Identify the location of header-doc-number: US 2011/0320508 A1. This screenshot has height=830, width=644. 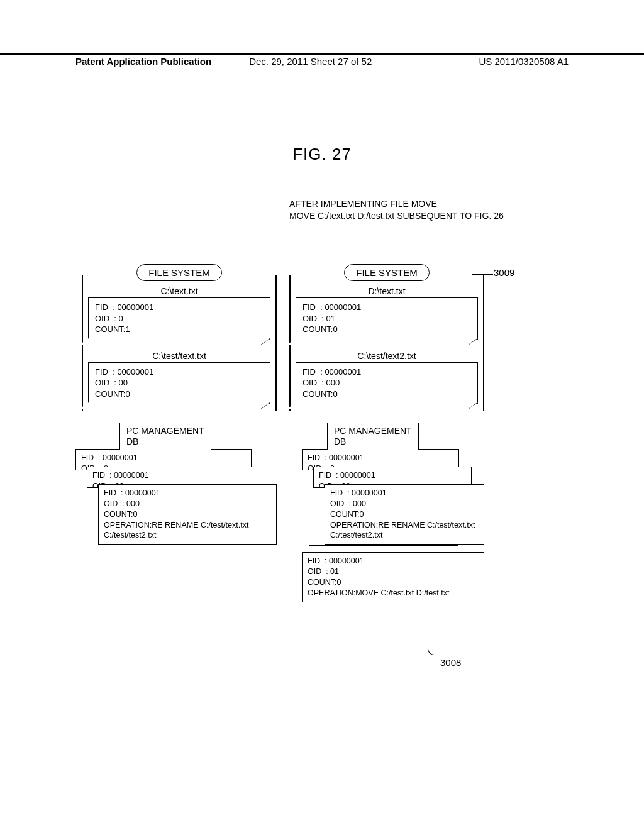
(523, 62).